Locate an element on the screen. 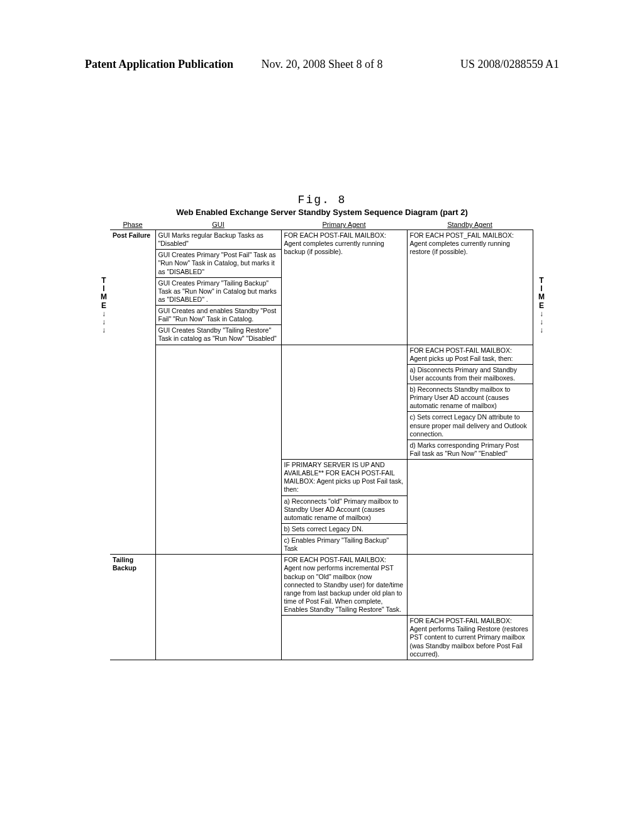 Image resolution: width=644 pixels, height=830 pixels. primary-cell: b) Sets correct Legacy DN. is located at coordinates (344, 529).